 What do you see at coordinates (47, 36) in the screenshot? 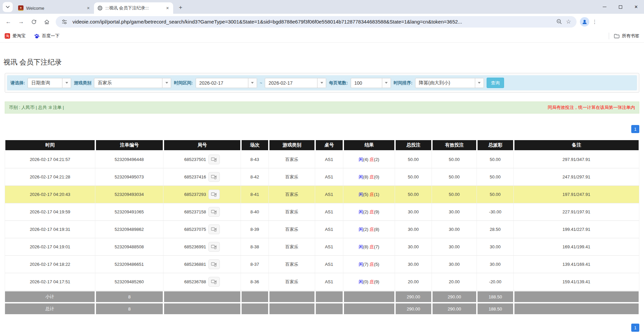
I see `bookmark-baidu: 百度一下` at bounding box center [47, 36].